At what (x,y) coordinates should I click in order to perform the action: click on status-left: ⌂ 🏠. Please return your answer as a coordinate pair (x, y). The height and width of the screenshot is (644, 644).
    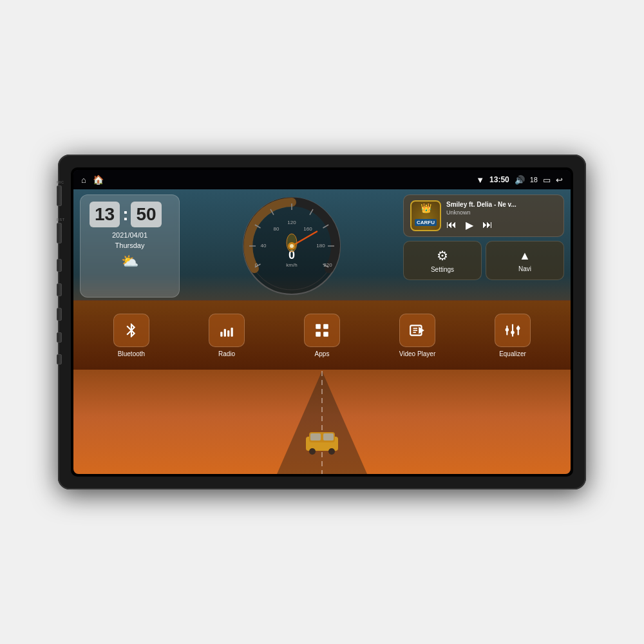
    Looking at the image, I should click on (93, 180).